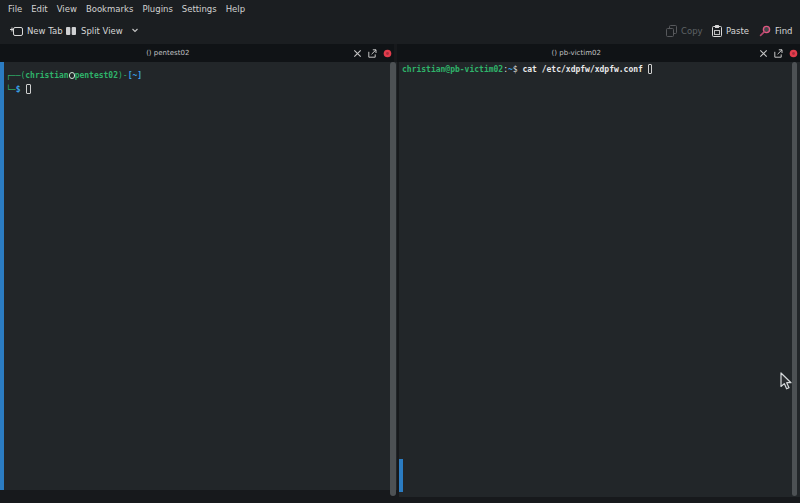 Image resolution: width=800 pixels, height=503 pixels. I want to click on toolbar: New Tab Split View Copy Paste, so click(400, 30).